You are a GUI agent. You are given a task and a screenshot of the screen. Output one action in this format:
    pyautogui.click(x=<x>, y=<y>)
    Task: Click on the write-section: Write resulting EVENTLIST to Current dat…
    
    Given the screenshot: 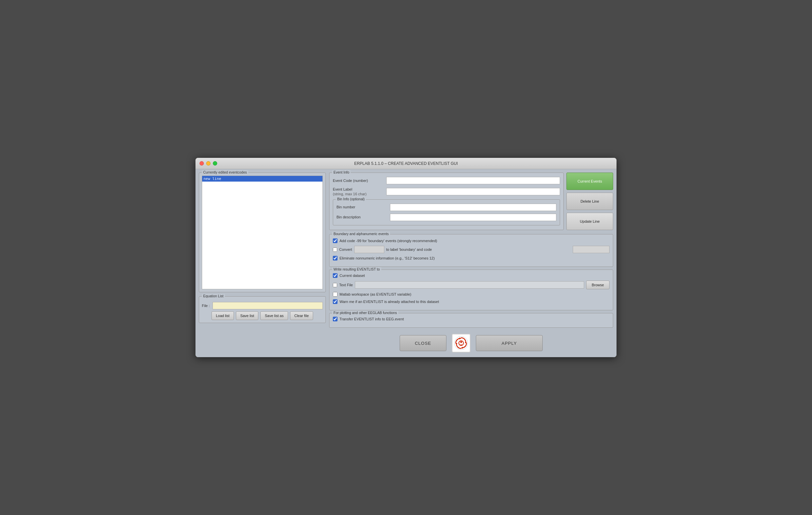 What is the action you would take?
    pyautogui.click(x=471, y=290)
    